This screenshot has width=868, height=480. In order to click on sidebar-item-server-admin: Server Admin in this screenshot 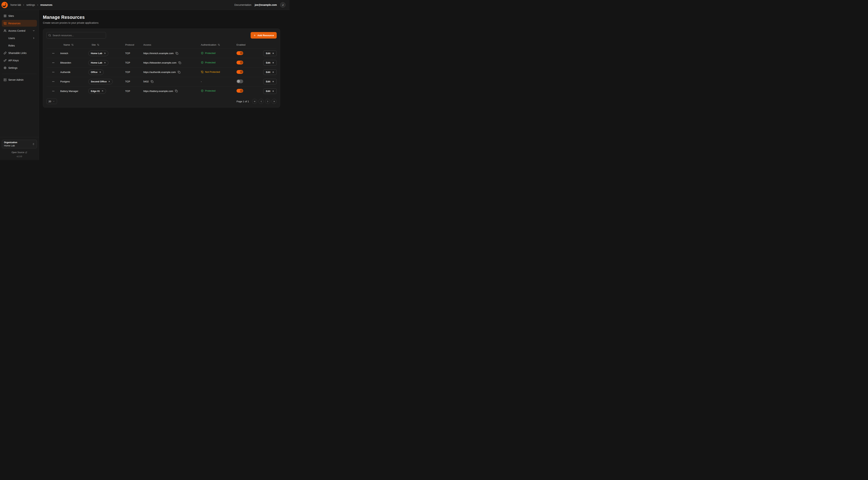, I will do `click(20, 80)`.